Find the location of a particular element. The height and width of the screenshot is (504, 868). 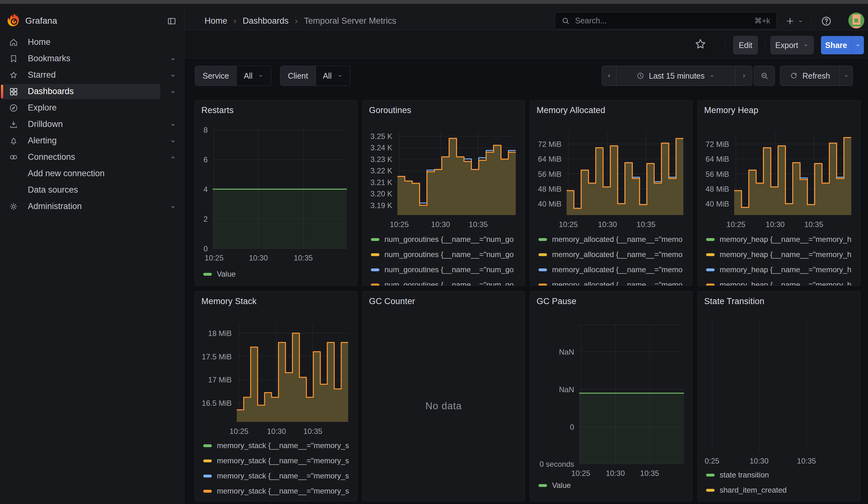

chevron-up-icon is located at coordinates (173, 157).